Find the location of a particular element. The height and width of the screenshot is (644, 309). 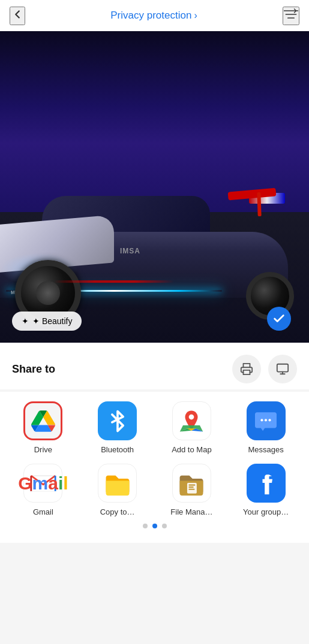

select-checkmark is located at coordinates (279, 319).